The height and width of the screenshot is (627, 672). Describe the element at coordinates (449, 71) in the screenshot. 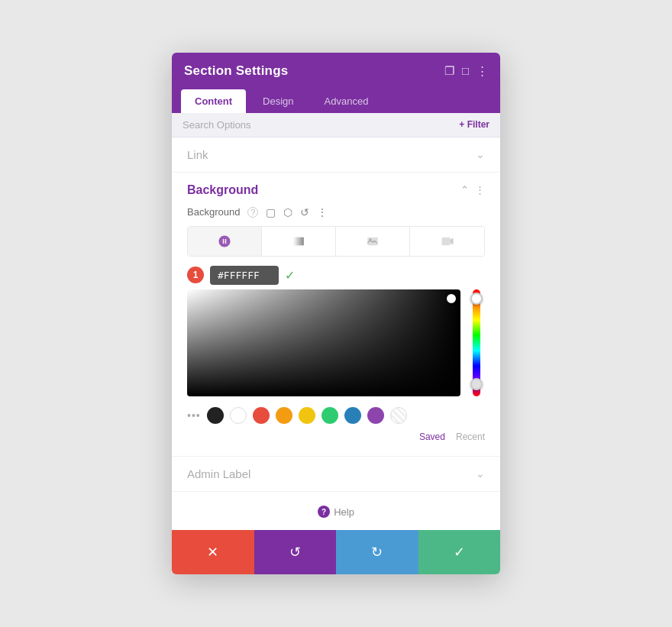

I see `copy-icon: ❐` at that location.